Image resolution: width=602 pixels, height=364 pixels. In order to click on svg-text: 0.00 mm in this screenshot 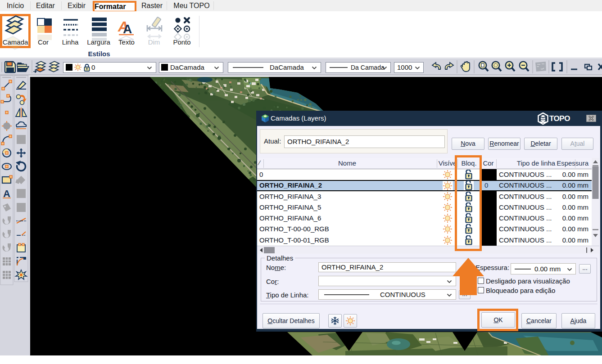, I will do `click(548, 269)`.